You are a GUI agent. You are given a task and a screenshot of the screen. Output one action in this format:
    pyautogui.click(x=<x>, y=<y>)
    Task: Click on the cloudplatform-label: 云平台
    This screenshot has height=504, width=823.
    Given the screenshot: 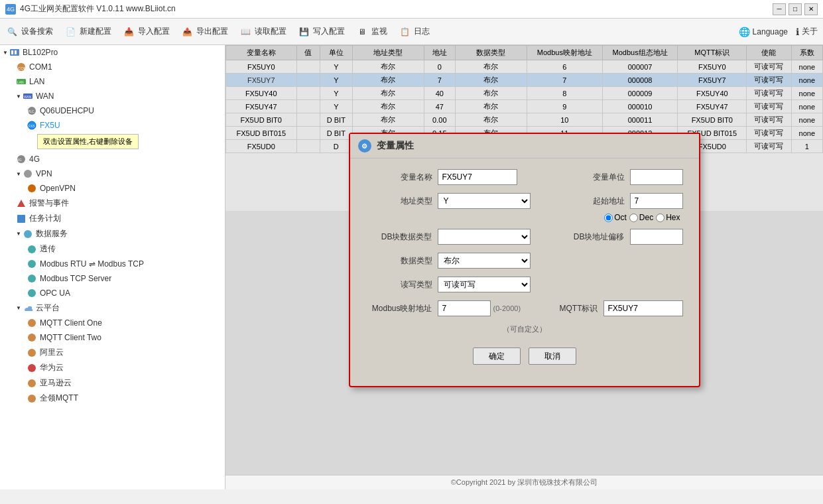 What is the action you would take?
    pyautogui.click(x=48, y=308)
    